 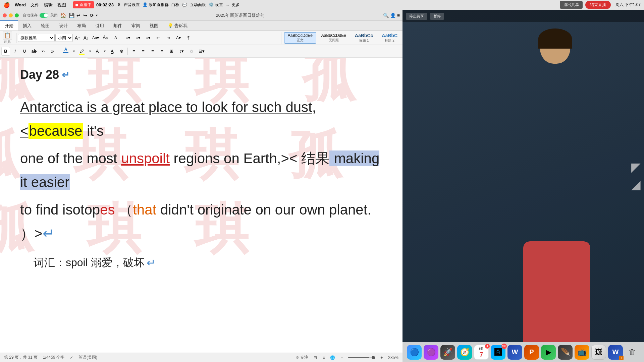 What do you see at coordinates (88, 357) in the screenshot?
I see `language-indicator: 英语(美国)` at bounding box center [88, 357].